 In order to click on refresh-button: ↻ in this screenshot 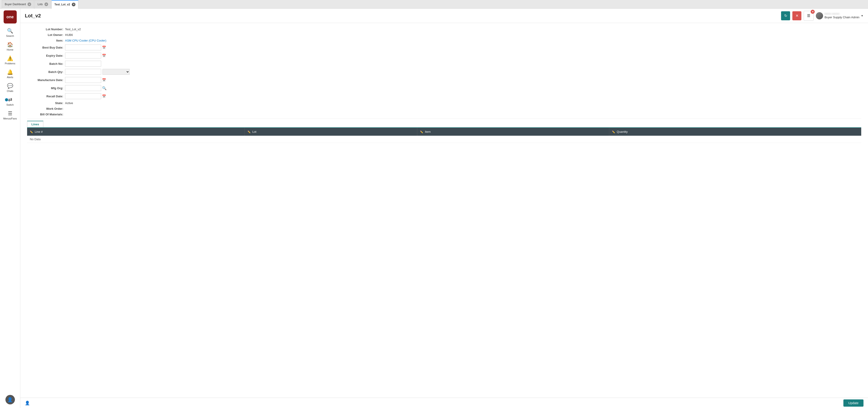, I will do `click(786, 16)`.